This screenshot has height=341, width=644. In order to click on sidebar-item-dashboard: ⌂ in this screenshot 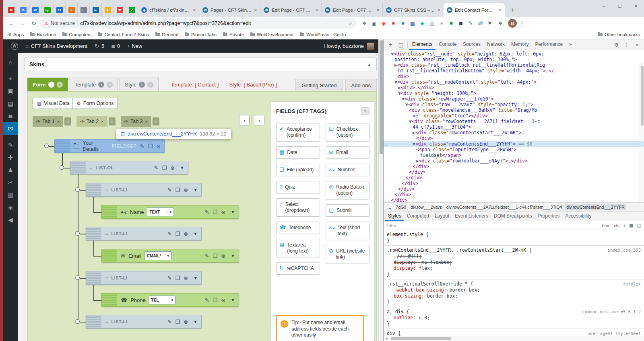, I will do `click(10, 62)`.